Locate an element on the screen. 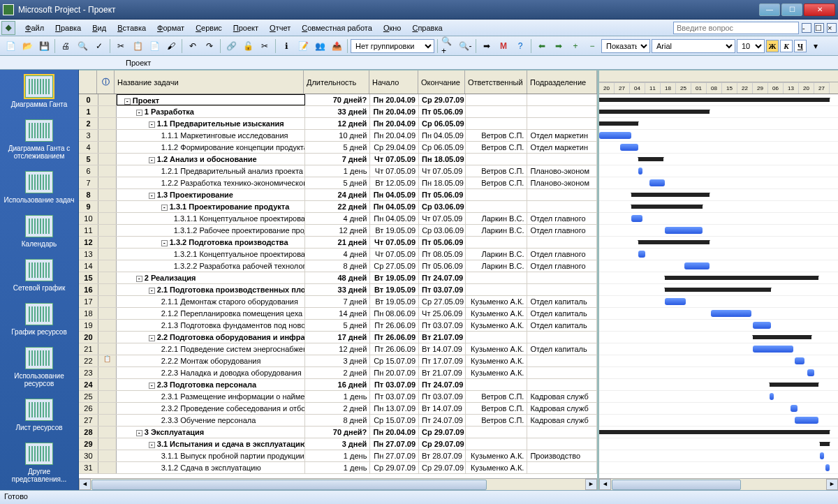 The image size is (838, 504). view-использование-задач: Использование задач is located at coordinates (39, 187).